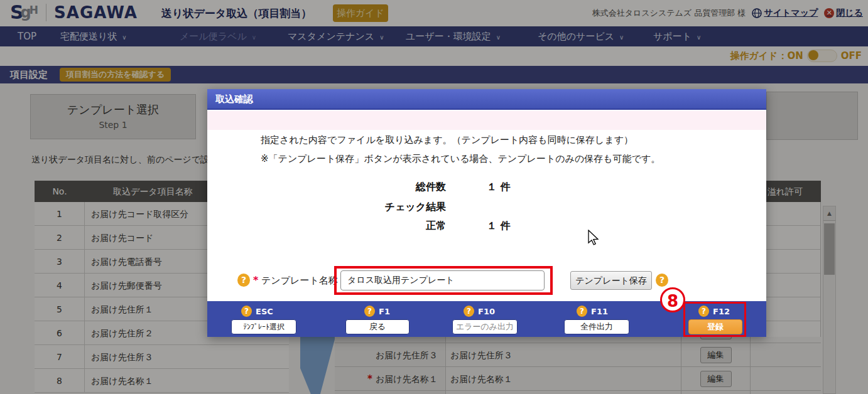 The height and width of the screenshot is (394, 868). Describe the element at coordinates (447, 141) in the screenshot. I see `dialog-description-line1: 指定された内容でファイルを取り込みます。（テンプレート内容も同時に保存します）` at that location.